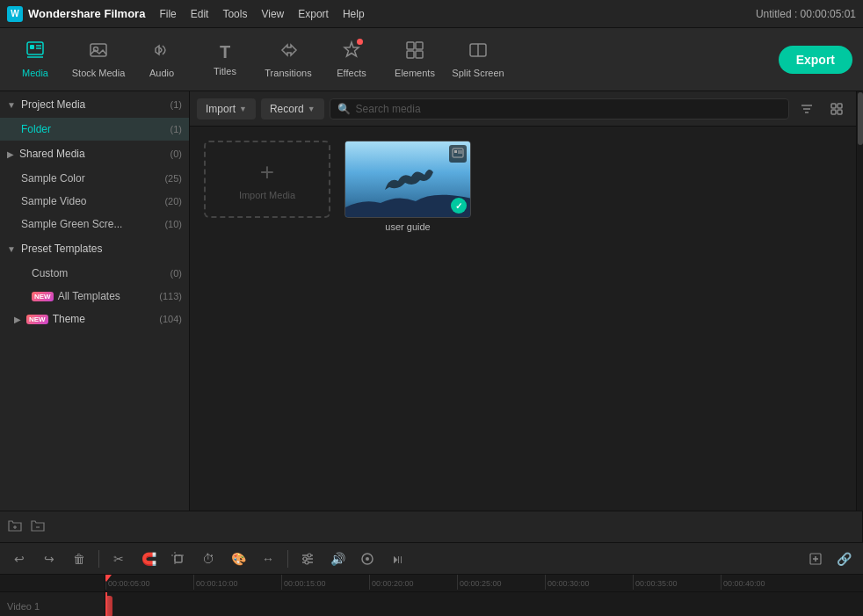 The width and height of the screenshot is (863, 616). I want to click on scrollbar-thumb, so click(860, 119).